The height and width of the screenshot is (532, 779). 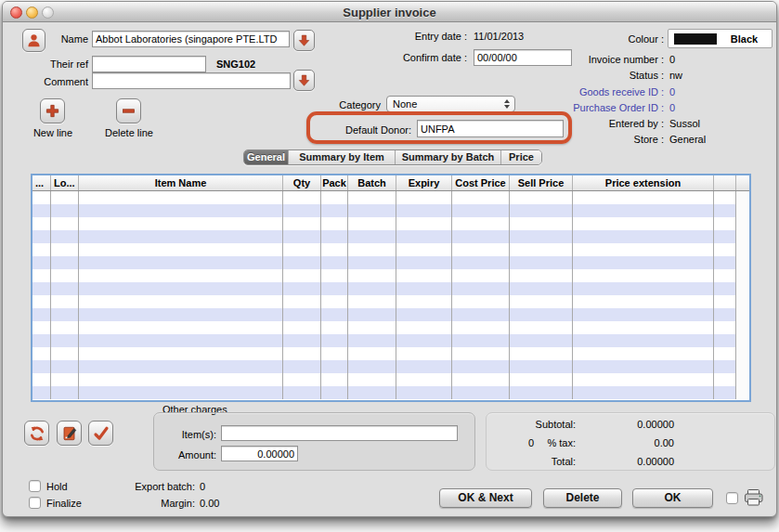 I want to click on delete-button: Delete, so click(x=583, y=498).